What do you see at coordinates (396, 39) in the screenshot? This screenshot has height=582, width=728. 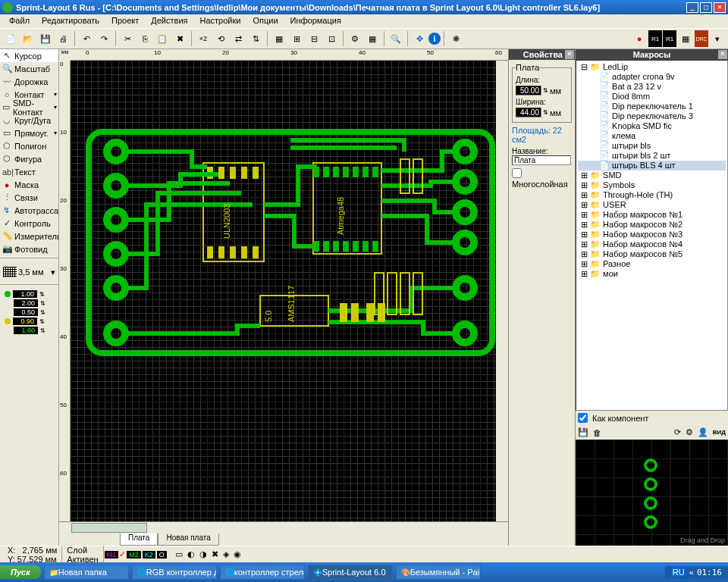 I see `search-icon: 🔍` at bounding box center [396, 39].